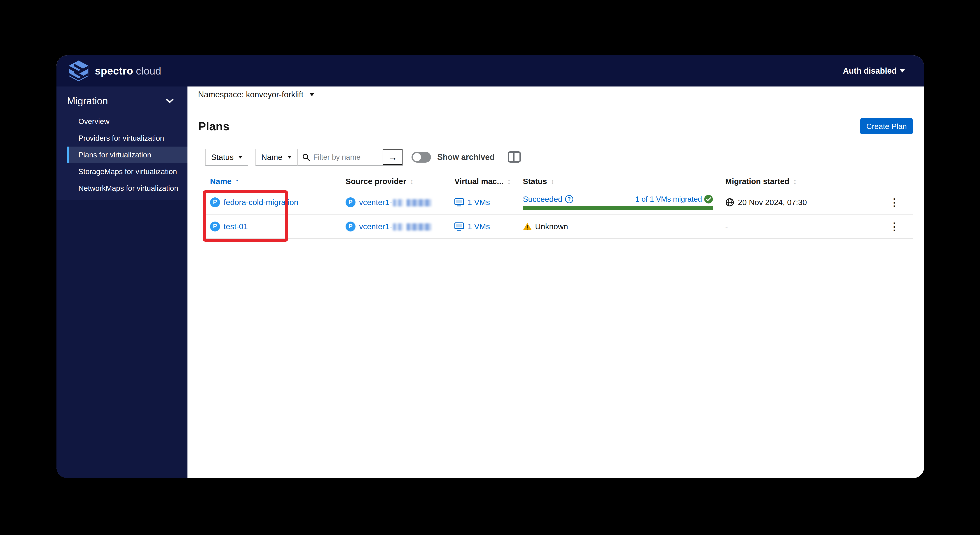 The width and height of the screenshot is (980, 535). Describe the element at coordinates (708, 199) in the screenshot. I see `check-circle-icon` at that location.